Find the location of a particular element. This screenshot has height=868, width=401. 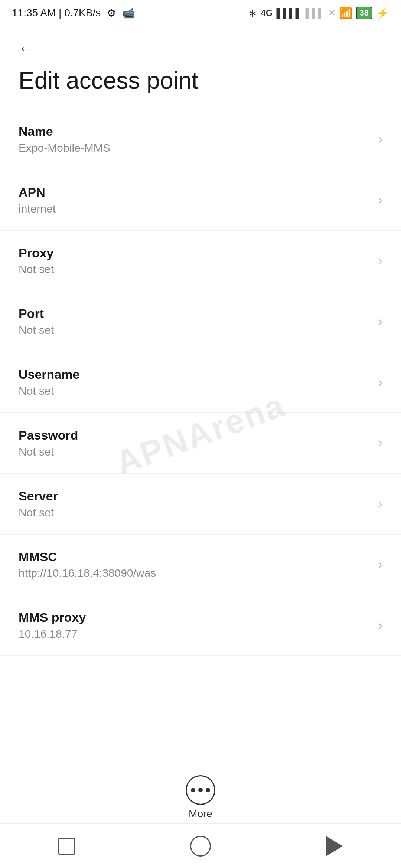

settings-icon: ⚙ is located at coordinates (111, 13).